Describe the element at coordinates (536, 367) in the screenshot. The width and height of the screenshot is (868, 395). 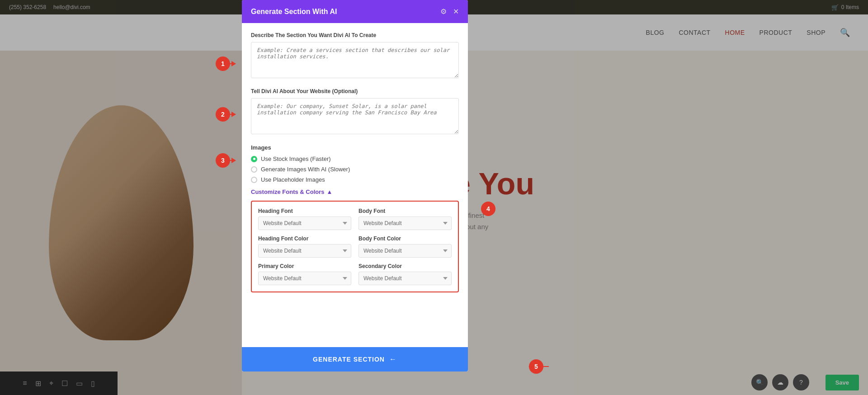
I see `annotation-bubble-5: 5` at that location.